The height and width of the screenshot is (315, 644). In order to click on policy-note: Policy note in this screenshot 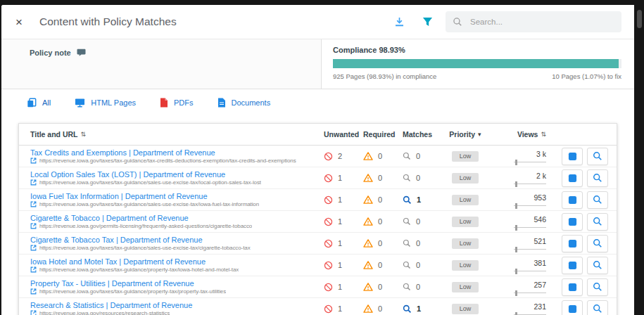, I will do `click(161, 64)`.